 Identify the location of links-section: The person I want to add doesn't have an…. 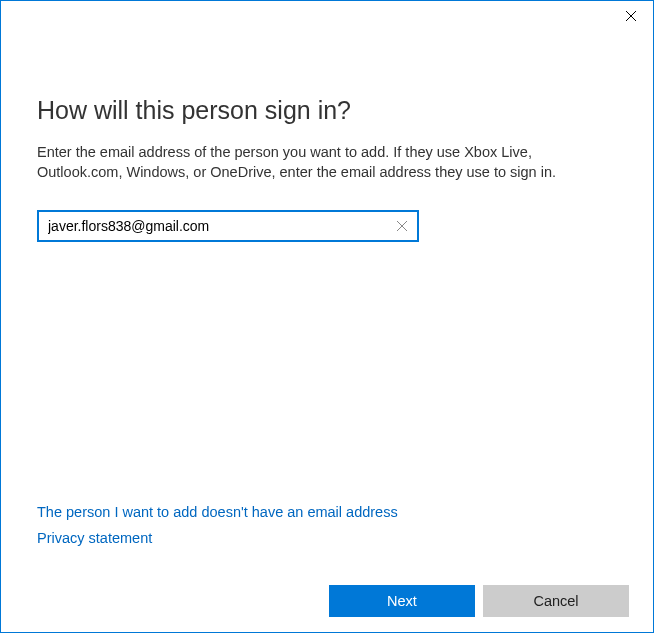
(327, 532).